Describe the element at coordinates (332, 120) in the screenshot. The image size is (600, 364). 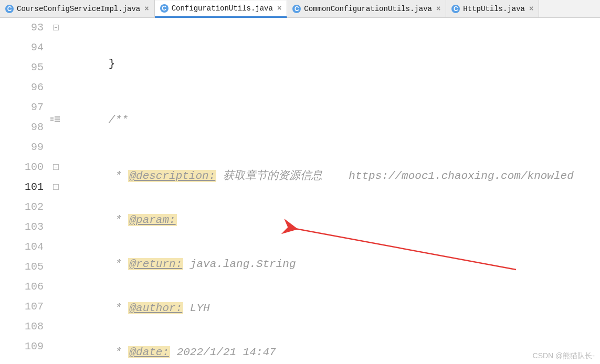
I see `code-line: /**` at that location.